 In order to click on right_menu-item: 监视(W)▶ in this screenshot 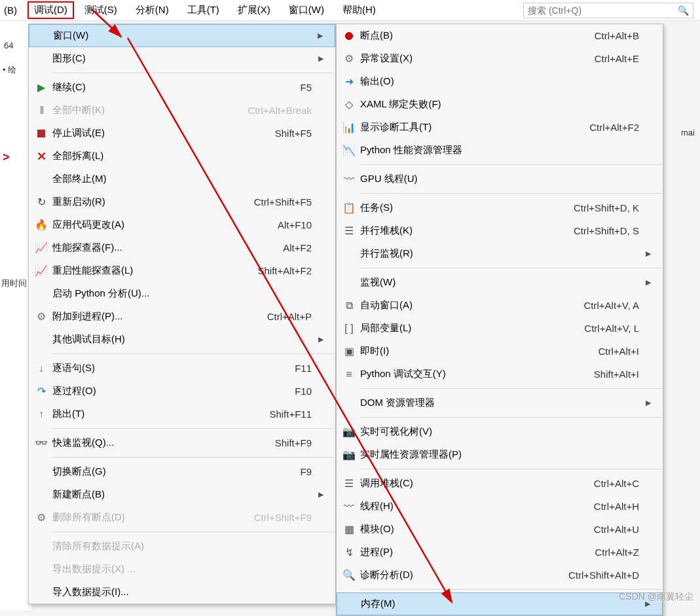, I will do `click(500, 283)`.